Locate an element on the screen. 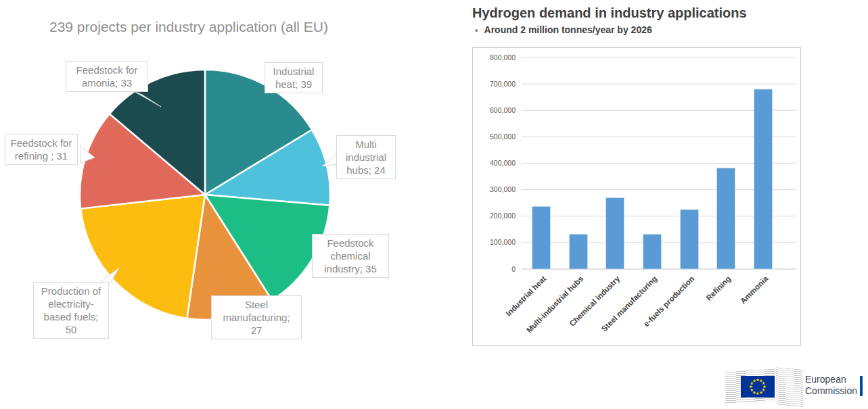 This screenshot has width=868, height=409. bar-chart-subtitle-text: Around 2 million tonnes/year by 2026 is located at coordinates (568, 30).